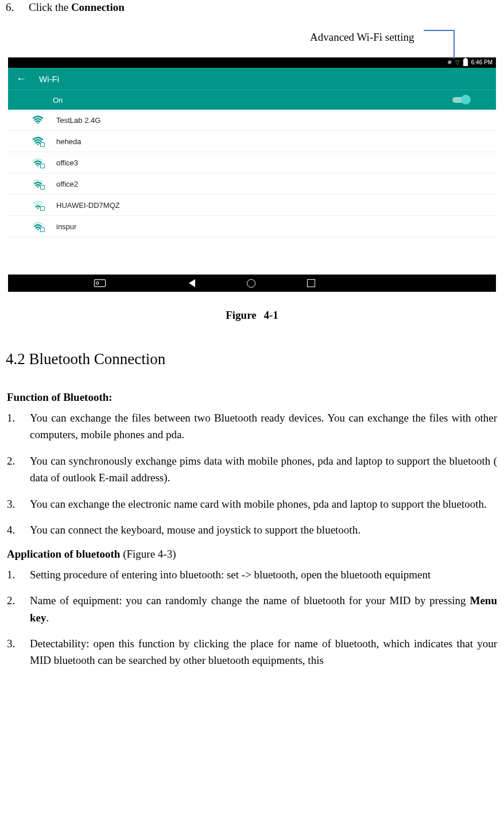  Describe the element at coordinates (100, 283) in the screenshot. I see `screenshot-nav-icon` at that location.